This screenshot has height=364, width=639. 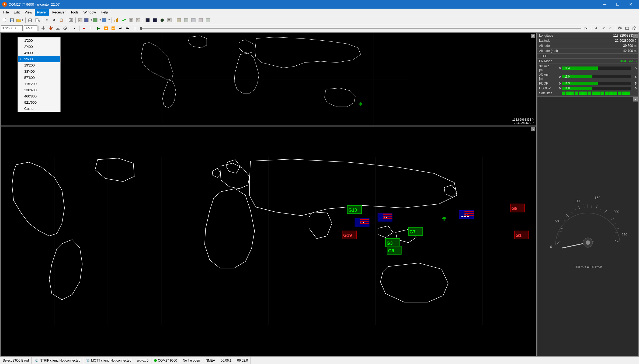 I want to click on app-icon: P, so click(x=5, y=4).